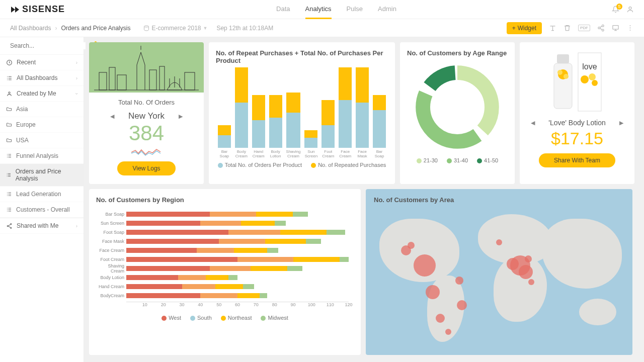  I want to click on bar-chart: BarSoapBodyCreamHandCreamBodyLotionShavi…, so click(302, 114).